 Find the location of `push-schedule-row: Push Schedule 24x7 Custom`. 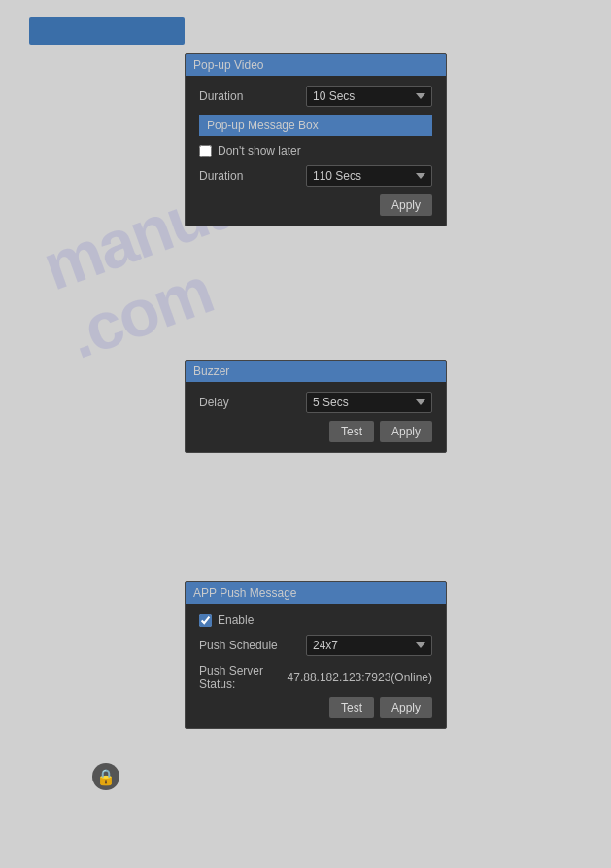

push-schedule-row: Push Schedule 24x7 Custom is located at coordinates (316, 645).